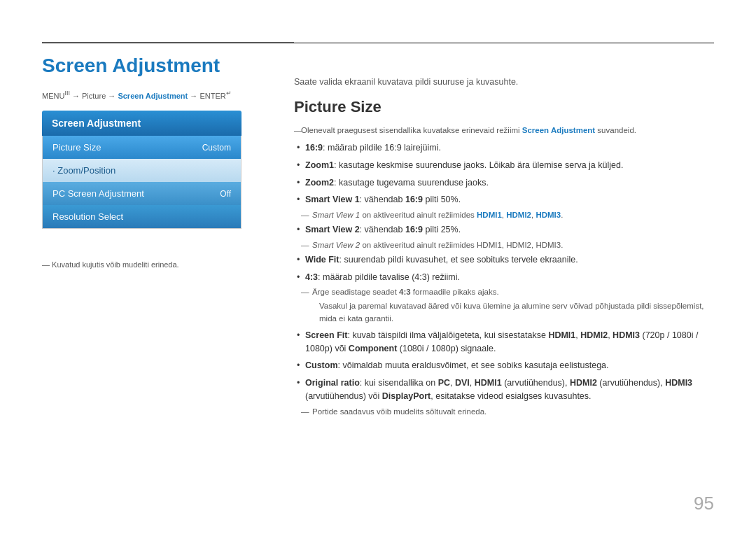 This screenshot has height=534, width=756. What do you see at coordinates (504, 245) in the screenshot?
I see `sub-note-smartview2: Smart View 2 on aktiveeritud ainult reži…` at bounding box center [504, 245].